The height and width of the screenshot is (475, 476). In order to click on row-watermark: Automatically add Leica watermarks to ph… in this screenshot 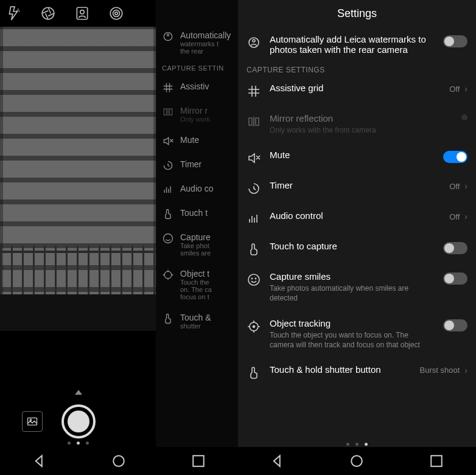, I will do `click(357, 44)`.